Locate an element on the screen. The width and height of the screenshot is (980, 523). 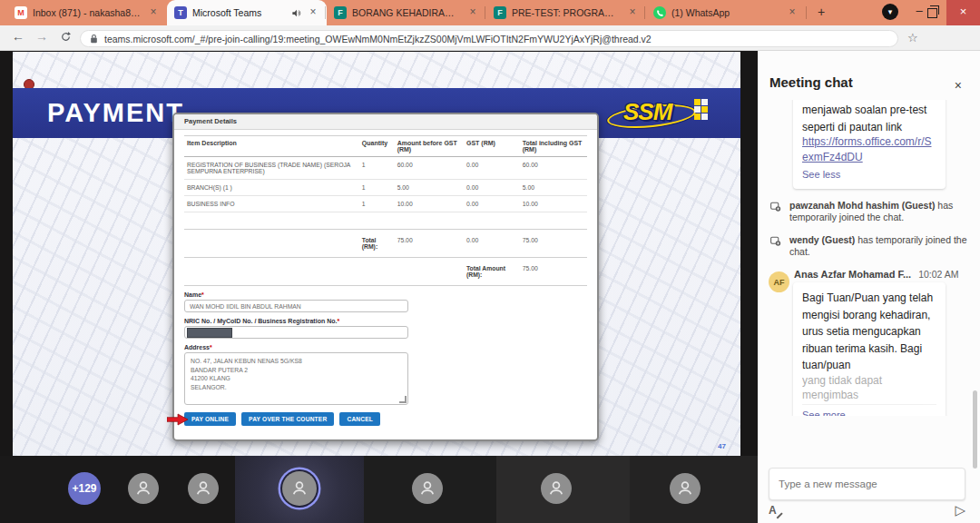
total-label: Total (RM): is located at coordinates (377, 243).